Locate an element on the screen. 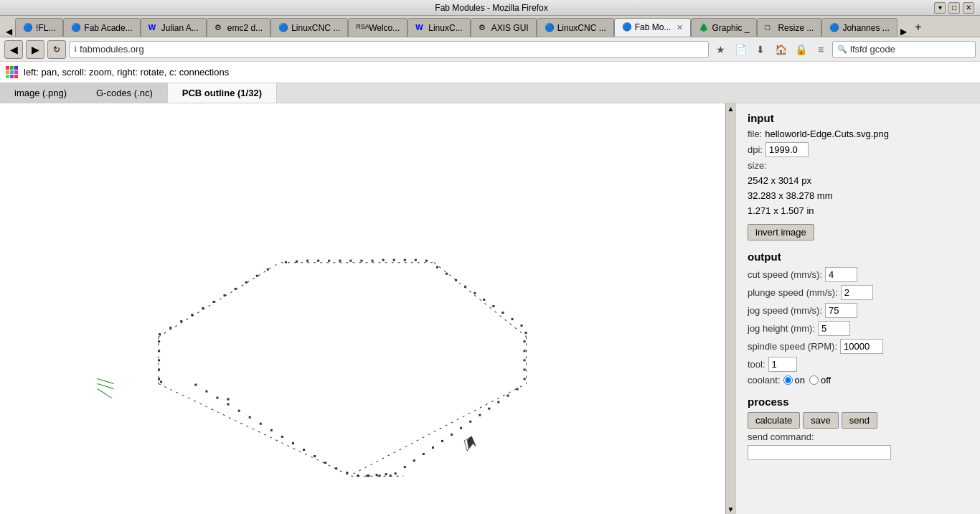 The image size is (980, 514). scroll-track-right is located at coordinates (730, 309).